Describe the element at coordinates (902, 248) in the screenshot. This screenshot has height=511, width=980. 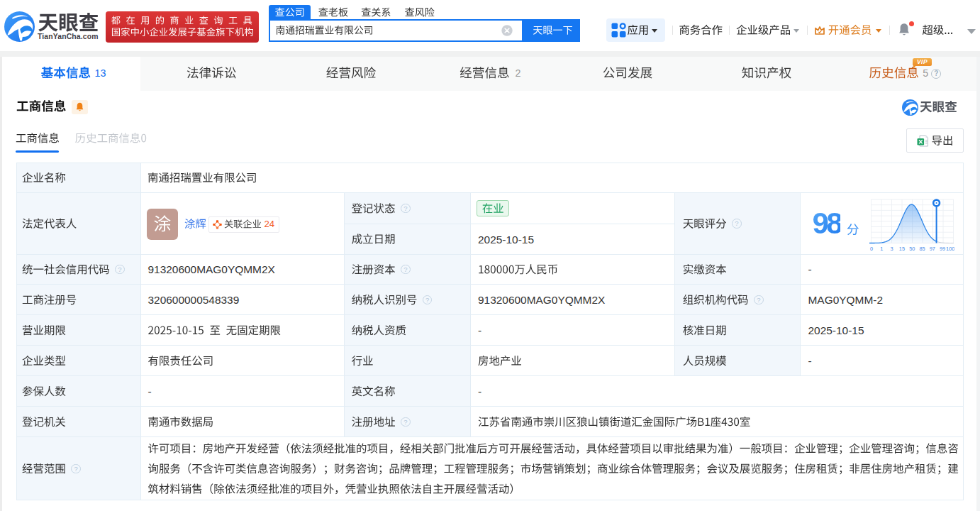
I see `svg-text: 15` at that location.